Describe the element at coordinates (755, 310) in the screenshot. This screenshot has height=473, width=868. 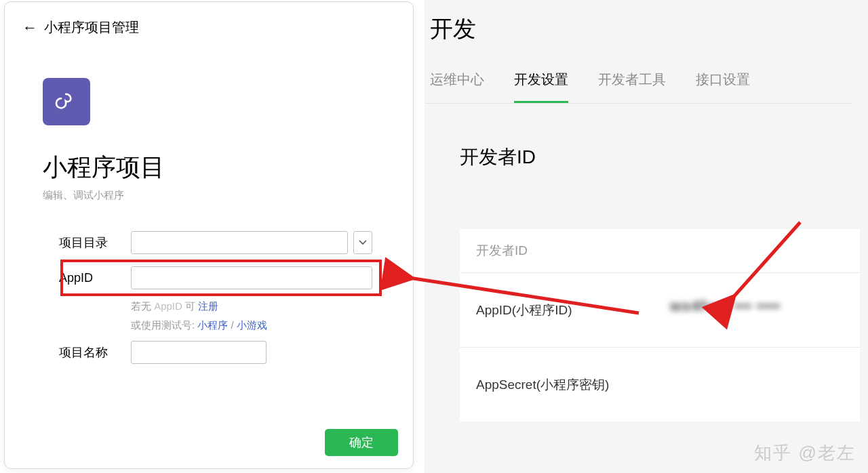
I see `table-cell-appid-value: wx4f•••• ••• ••••` at that location.